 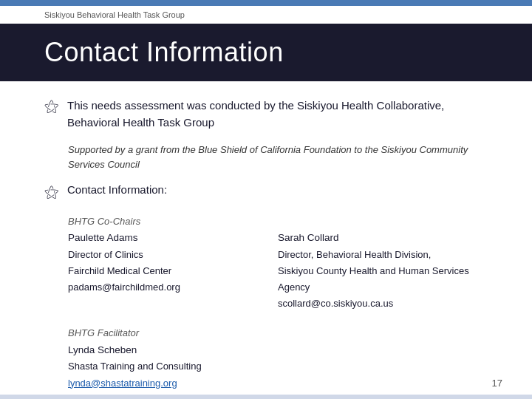 What do you see at coordinates (278, 333) in the screenshot?
I see `facilitator-header: BHTG Facilitator` at bounding box center [278, 333].